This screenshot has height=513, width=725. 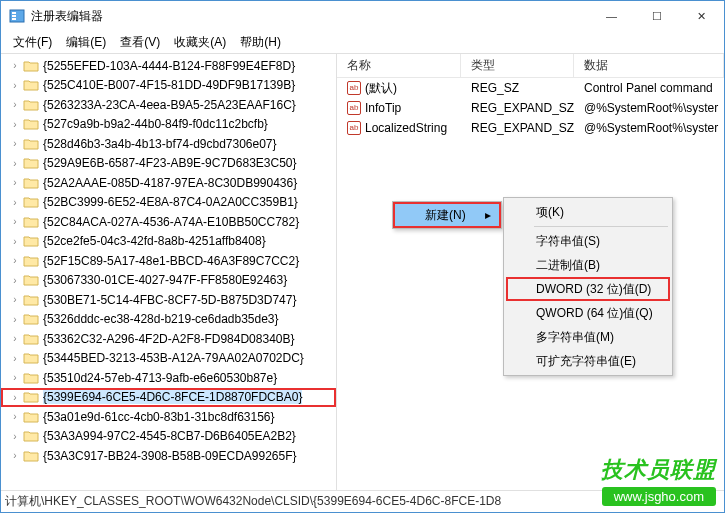 I want to click on chevron-right-icon: ▸, so click(x=488, y=215).